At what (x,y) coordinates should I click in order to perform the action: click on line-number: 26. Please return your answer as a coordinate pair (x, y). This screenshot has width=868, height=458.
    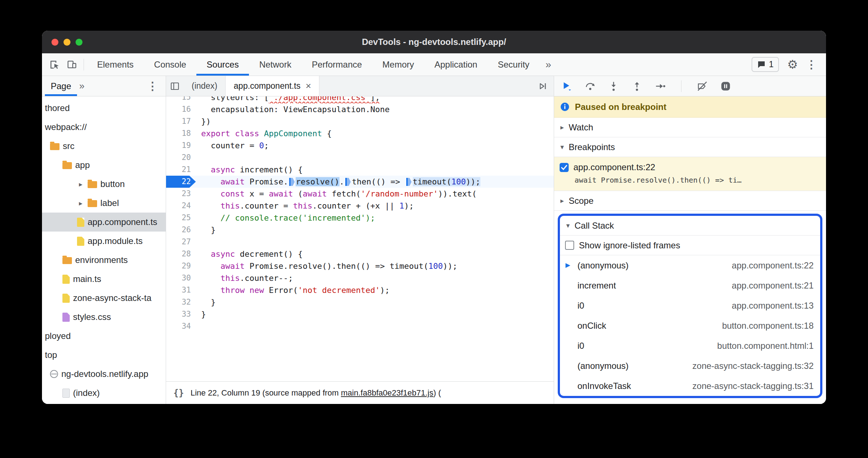
    Looking at the image, I should click on (181, 230).